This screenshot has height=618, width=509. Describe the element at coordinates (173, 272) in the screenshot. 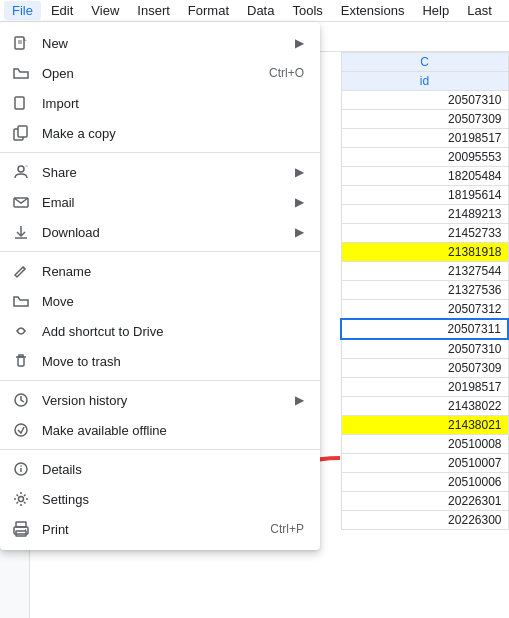

I see `rename-label: Rename` at that location.